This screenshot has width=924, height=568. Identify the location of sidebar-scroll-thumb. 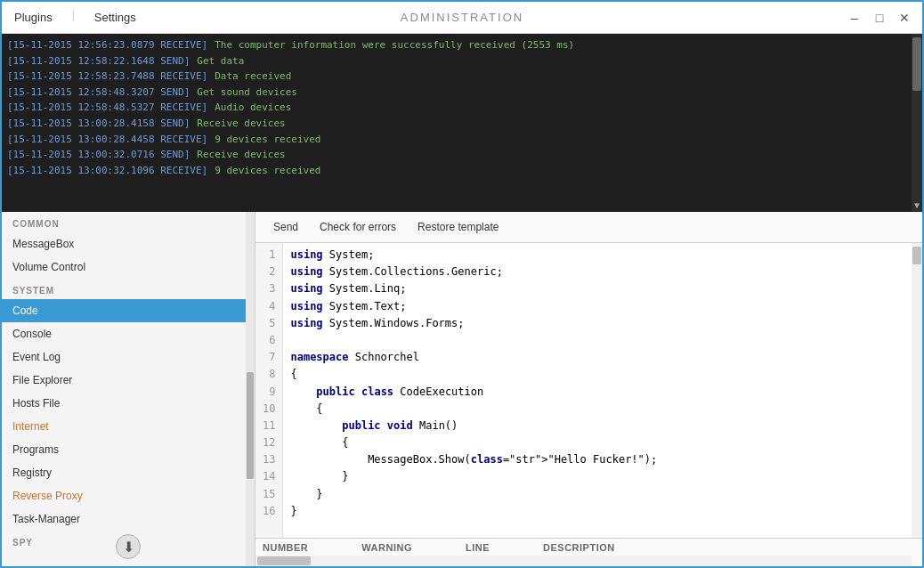
(250, 426).